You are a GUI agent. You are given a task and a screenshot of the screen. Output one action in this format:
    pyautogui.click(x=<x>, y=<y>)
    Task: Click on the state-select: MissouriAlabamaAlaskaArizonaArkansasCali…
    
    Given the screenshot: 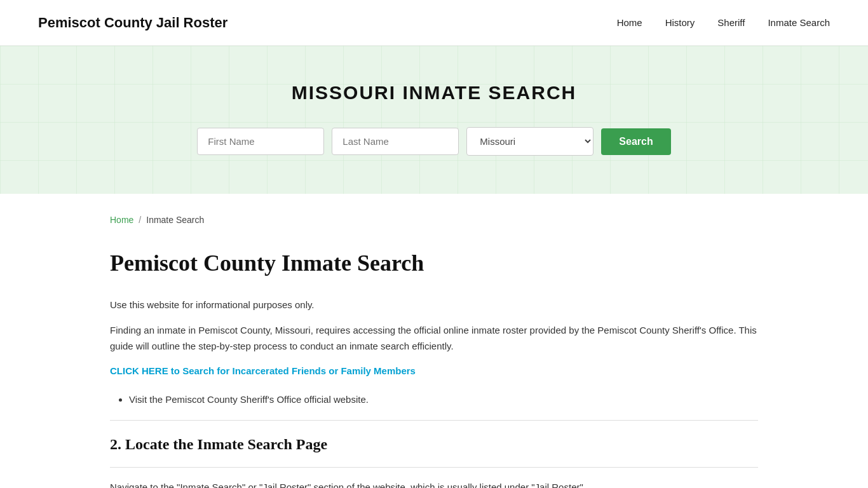 What is the action you would take?
    pyautogui.click(x=530, y=141)
    